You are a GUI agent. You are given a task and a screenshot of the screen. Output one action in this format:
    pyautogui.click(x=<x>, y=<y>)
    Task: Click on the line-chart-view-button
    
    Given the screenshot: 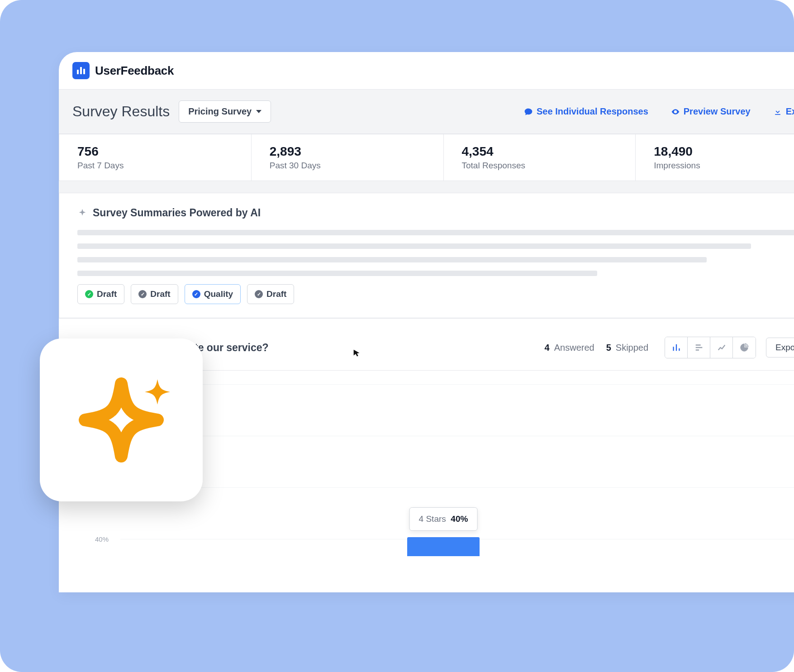 What is the action you would take?
    pyautogui.click(x=722, y=348)
    